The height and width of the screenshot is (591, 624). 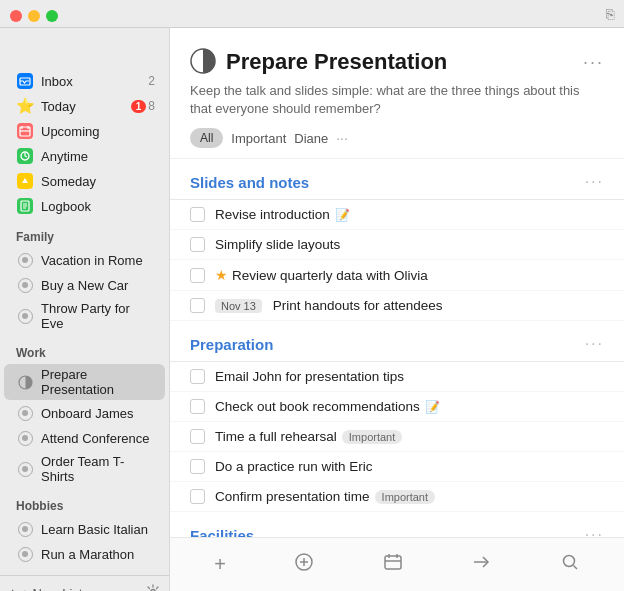 What do you see at coordinates (25, 382) in the screenshot?
I see `prepare-icon` at bounding box center [25, 382].